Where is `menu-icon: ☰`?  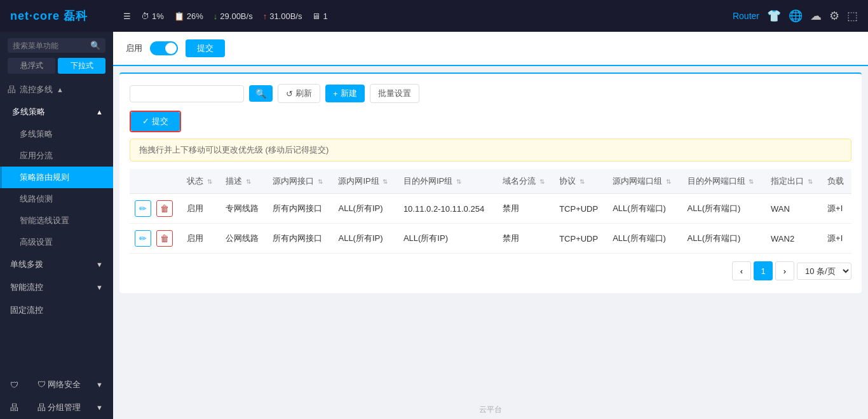 menu-icon: ☰ is located at coordinates (127, 17).